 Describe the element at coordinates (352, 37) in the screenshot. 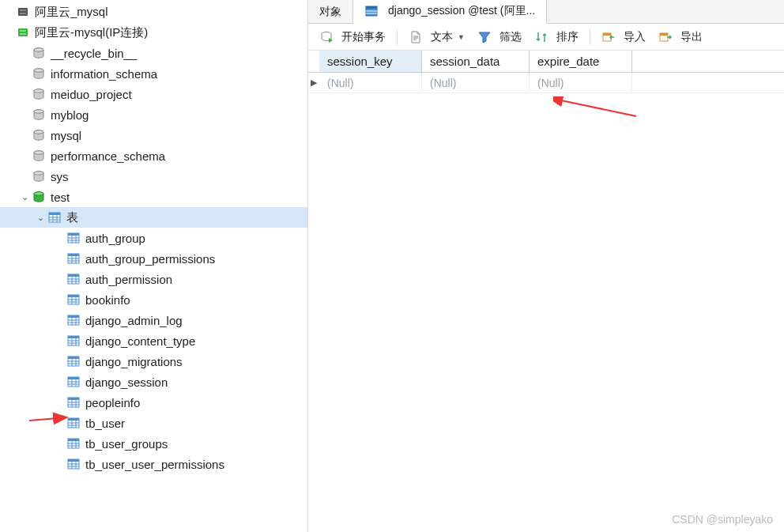

I see `begin-transaction-button: 开始事务` at that location.